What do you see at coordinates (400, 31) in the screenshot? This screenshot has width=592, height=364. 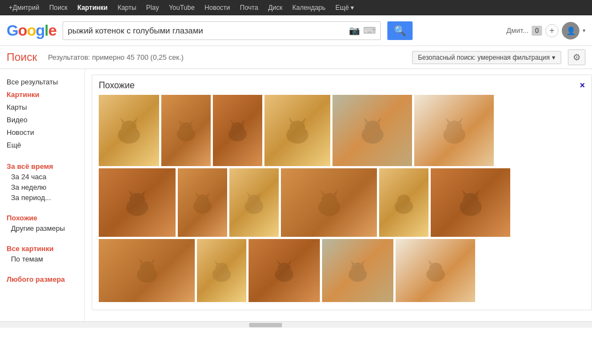 I see `search-button: 🔍` at bounding box center [400, 31].